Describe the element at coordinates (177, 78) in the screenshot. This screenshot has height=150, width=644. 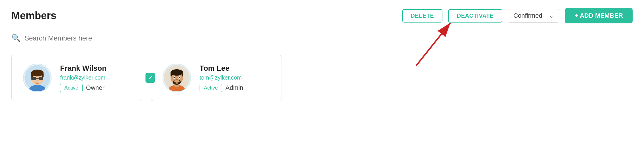
I see `avatar-tom` at that location.